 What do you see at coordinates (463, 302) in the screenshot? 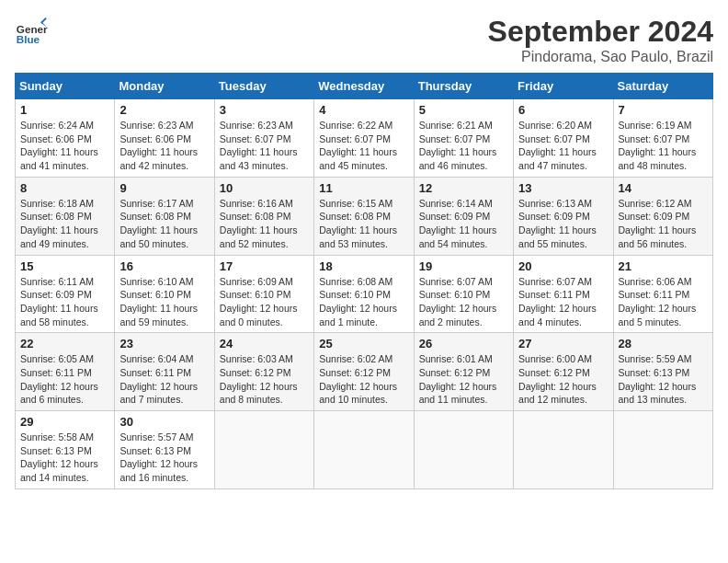
I see `day-info: Sunrise: 6:07 AM Sunset: 6:10 PM Dayligh…` at bounding box center [463, 302].